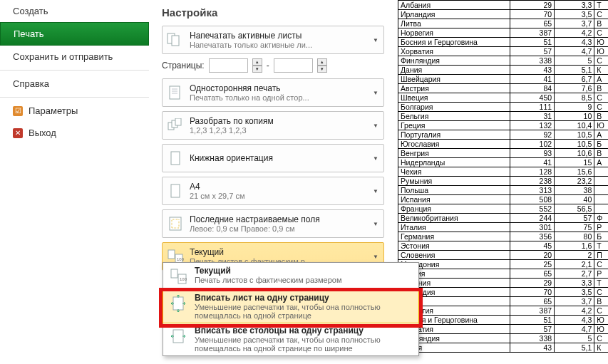 The width and height of the screenshot is (608, 364). Describe the element at coordinates (281, 130) in the screenshot. I see `option-sub: 1,2,3 1,2,3 1,2,3` at that location.